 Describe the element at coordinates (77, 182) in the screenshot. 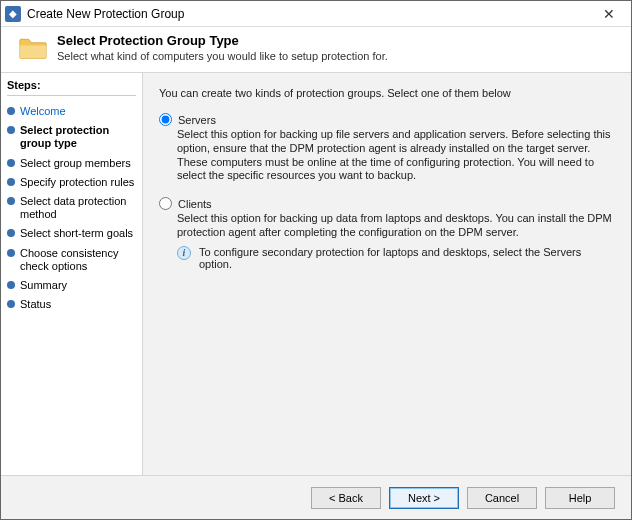

I see `sidebar-step-label: Specify protection rules` at that location.